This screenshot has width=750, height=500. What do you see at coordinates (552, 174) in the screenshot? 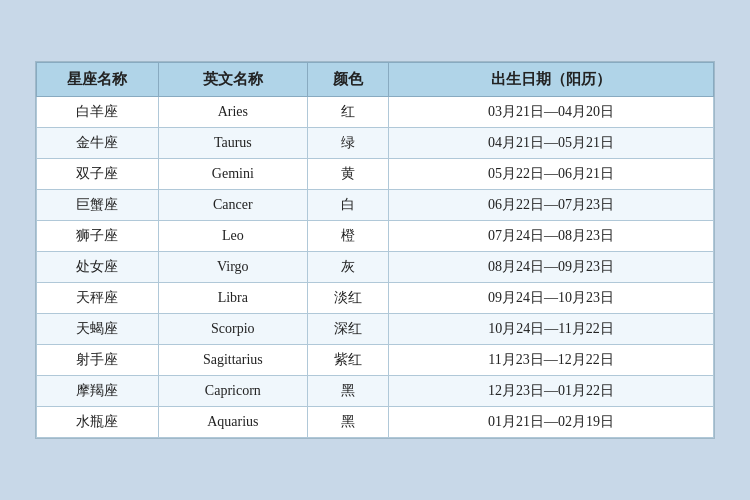
I see `cell-date: 05月22日—06月21日` at bounding box center [552, 174].